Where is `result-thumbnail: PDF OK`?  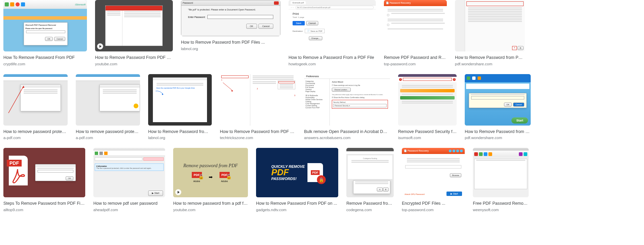
result-thumbnail: PDF OK is located at coordinates (44, 173).